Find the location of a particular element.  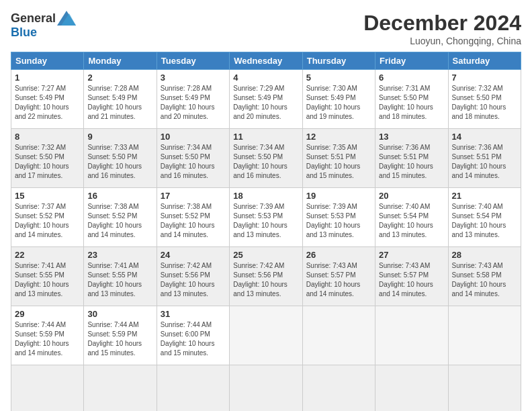

table-row: 31Sunrise: 7:44 AMSunset: 6:00 PMDayligh… is located at coordinates (193, 336).